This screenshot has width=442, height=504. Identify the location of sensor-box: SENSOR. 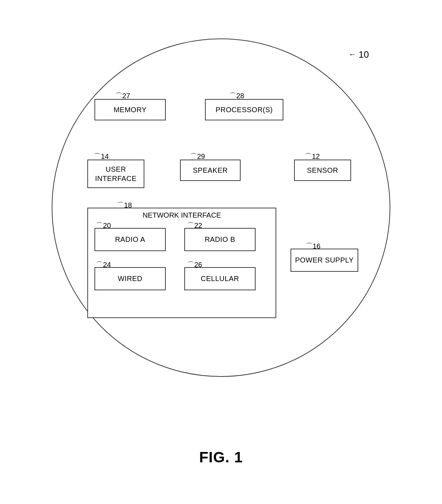
(323, 170).